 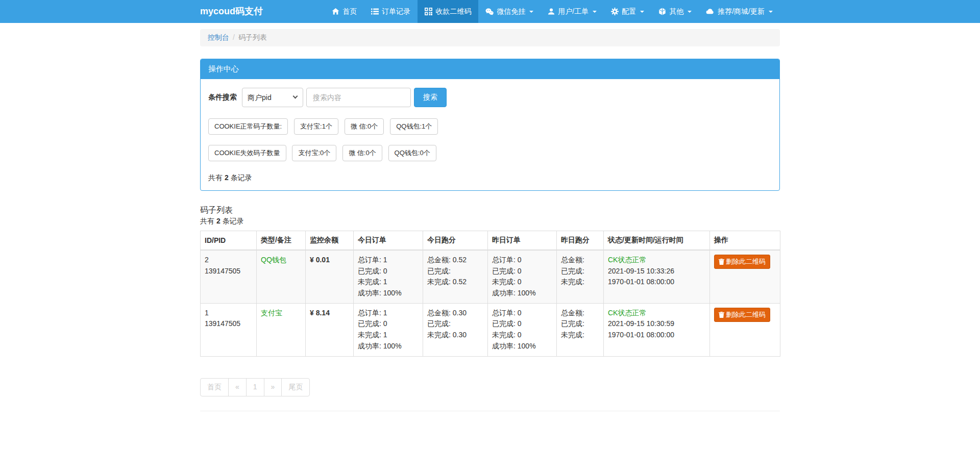 What do you see at coordinates (229, 241) in the screenshot?
I see `col-id-pid: ID/PID` at bounding box center [229, 241].